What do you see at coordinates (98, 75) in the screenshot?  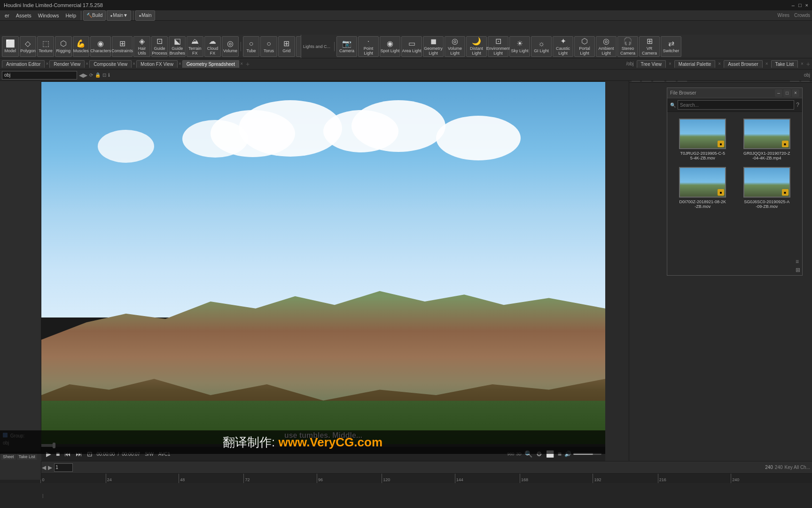 I see `lock-icon: 🔒` at bounding box center [98, 75].